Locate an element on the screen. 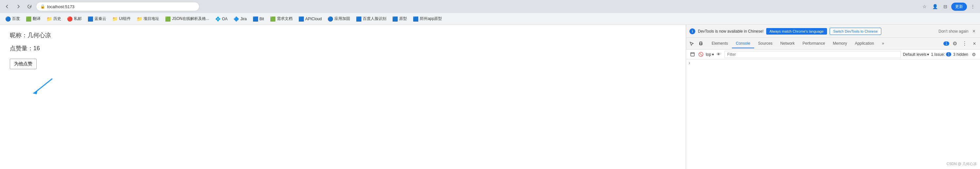 The width and height of the screenshot is (980, 169). default-levels-dropdown: Default levels ▾ is located at coordinates (916, 54).